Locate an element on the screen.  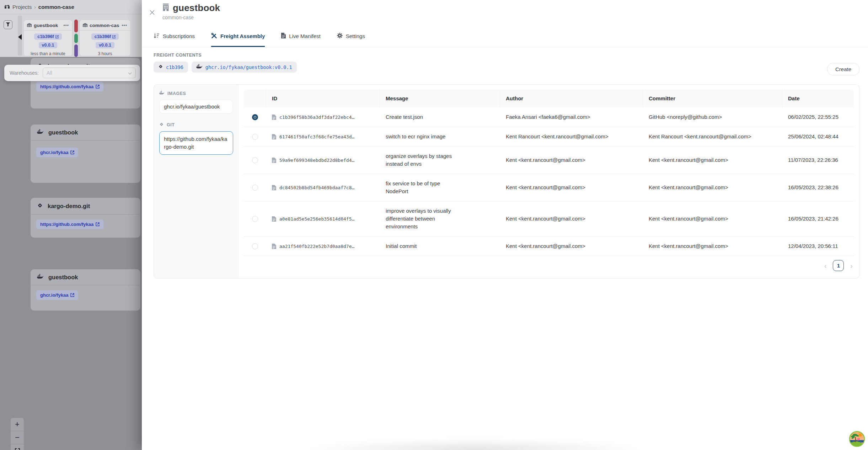
tab-subscriptions: Subscriptions is located at coordinates (174, 37).